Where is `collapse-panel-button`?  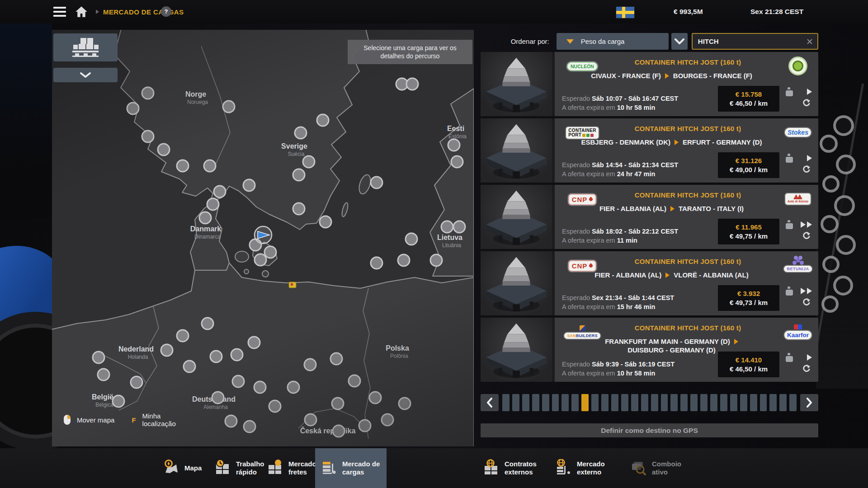 collapse-panel-button is located at coordinates (85, 75).